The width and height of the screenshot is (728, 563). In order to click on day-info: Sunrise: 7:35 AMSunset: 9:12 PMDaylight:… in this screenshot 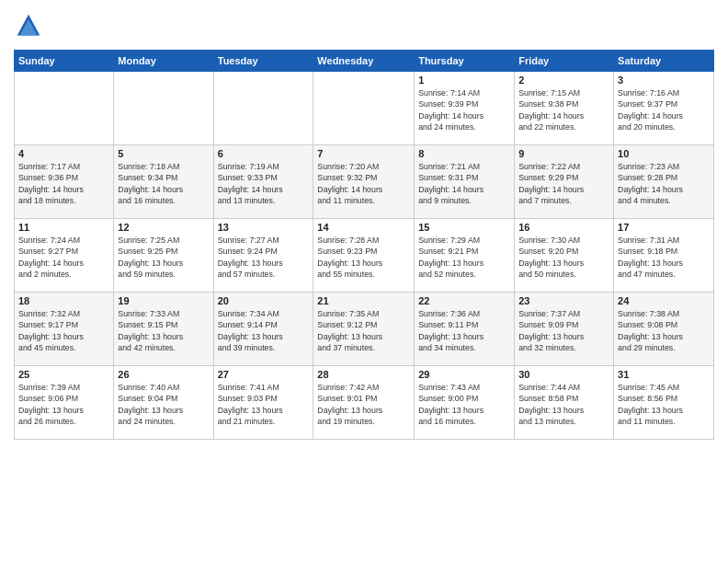, I will do `click(364, 331)`.